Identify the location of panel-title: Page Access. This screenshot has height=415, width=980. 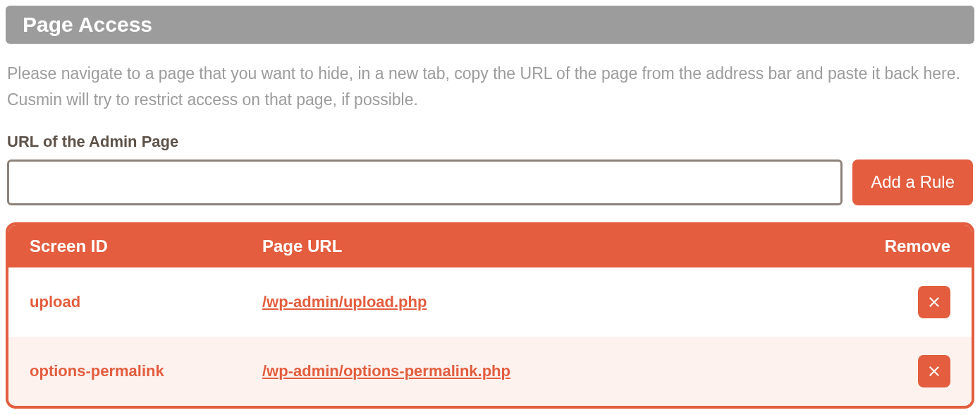
(87, 24).